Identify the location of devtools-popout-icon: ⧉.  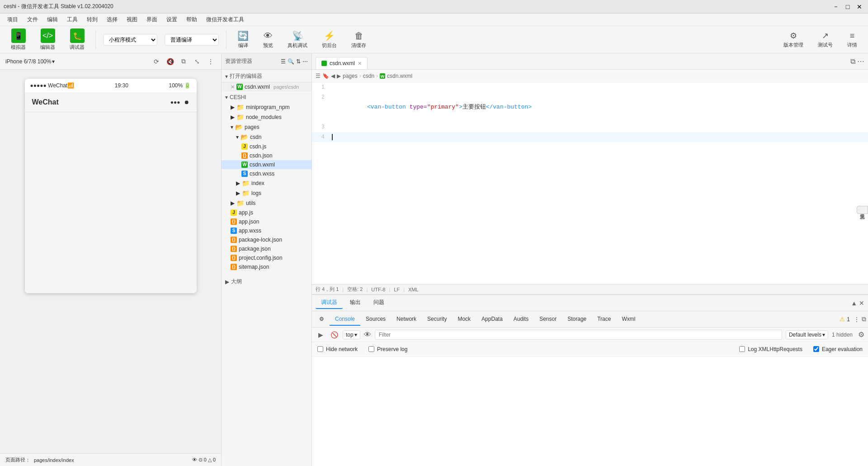
(864, 319).